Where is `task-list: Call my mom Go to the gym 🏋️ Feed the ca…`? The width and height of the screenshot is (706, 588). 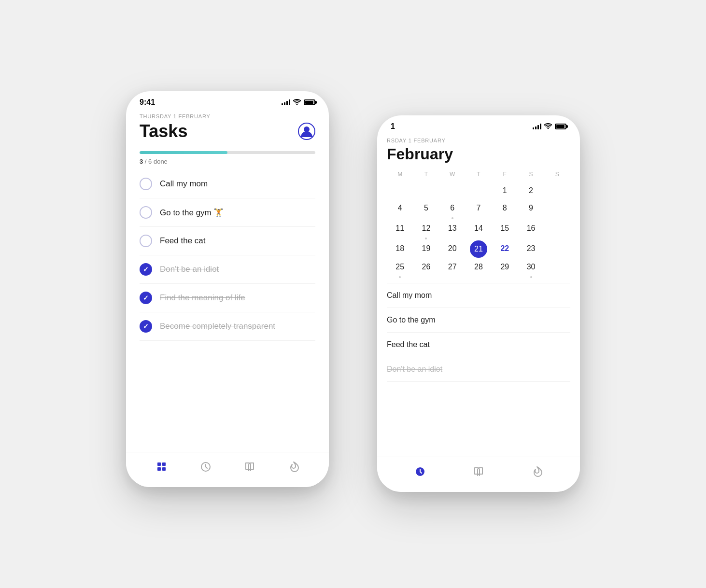
task-list: Call my mom Go to the gym 🏋️ Feed the ca… is located at coordinates (227, 255).